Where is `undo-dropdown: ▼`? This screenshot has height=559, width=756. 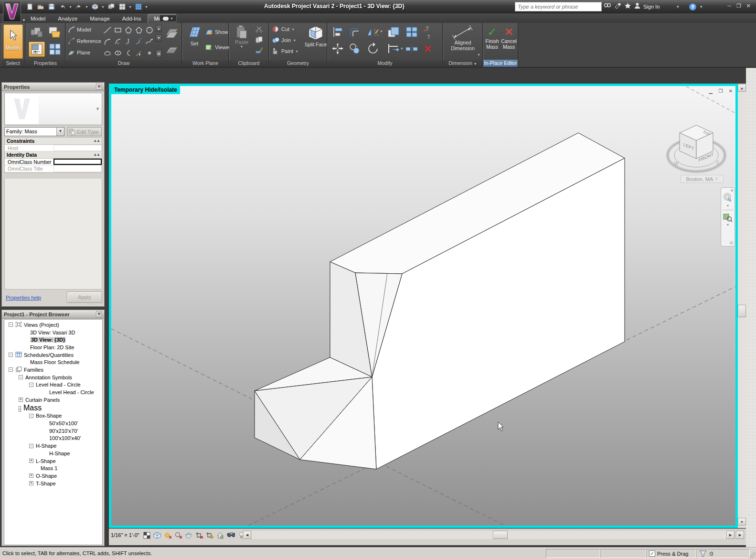 undo-dropdown: ▼ is located at coordinates (71, 7).